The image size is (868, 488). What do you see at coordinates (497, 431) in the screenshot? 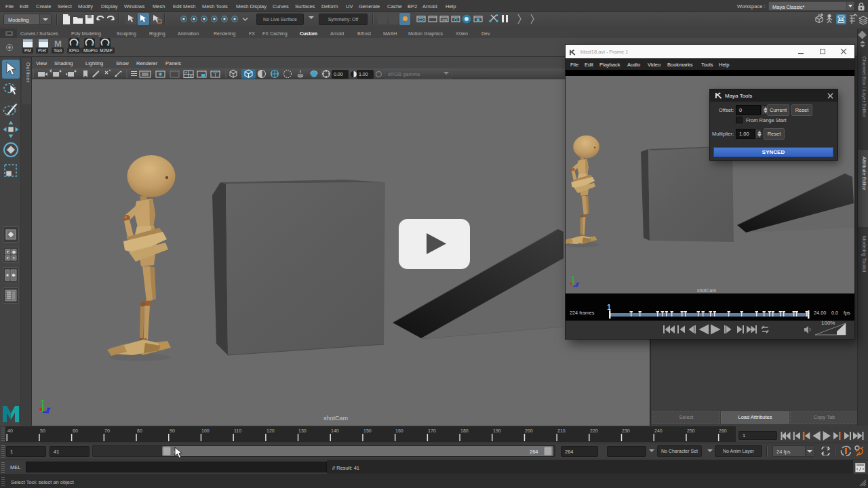
I see `svg-text: 190` at bounding box center [497, 431].